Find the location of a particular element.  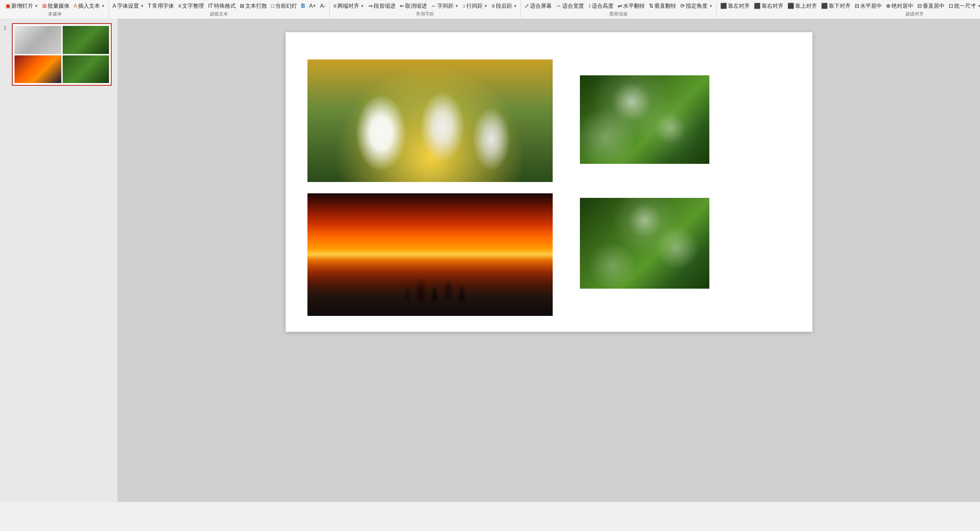

btn-special-format: IT 特殊格式 is located at coordinates (222, 6).